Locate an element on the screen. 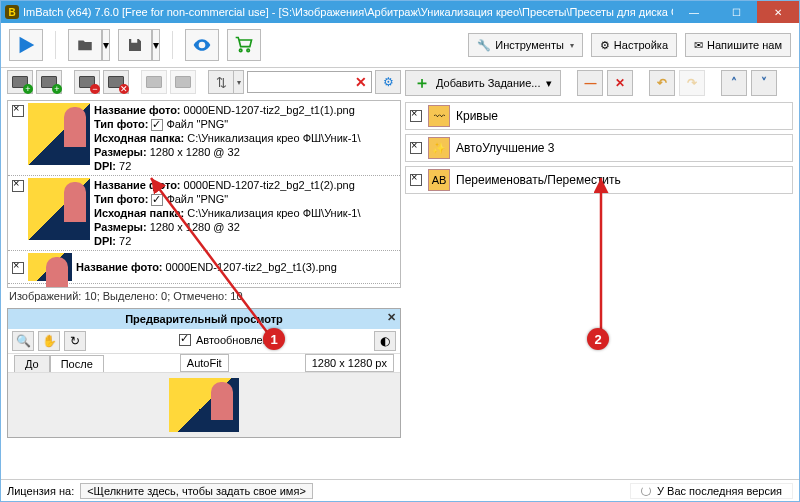 The width and height of the screenshot is (800, 502). refresh-button: ↻ is located at coordinates (75, 341).